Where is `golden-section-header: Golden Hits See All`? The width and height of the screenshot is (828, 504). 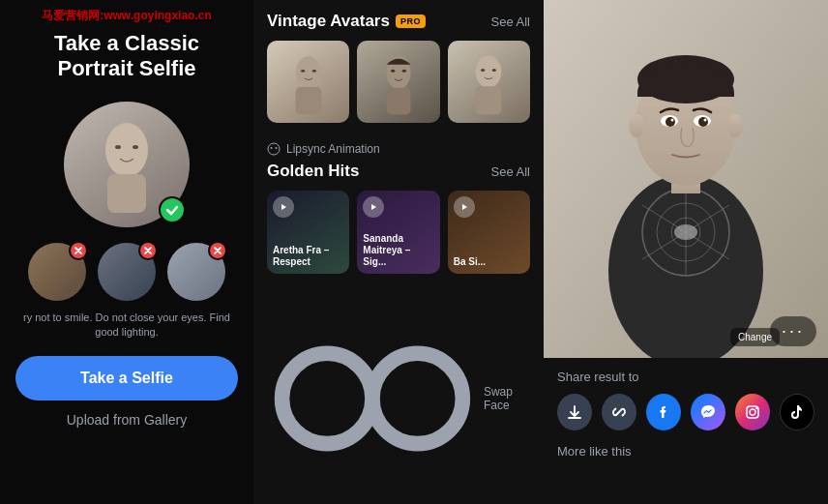 golden-section-header: Golden Hits See All is located at coordinates (399, 171).